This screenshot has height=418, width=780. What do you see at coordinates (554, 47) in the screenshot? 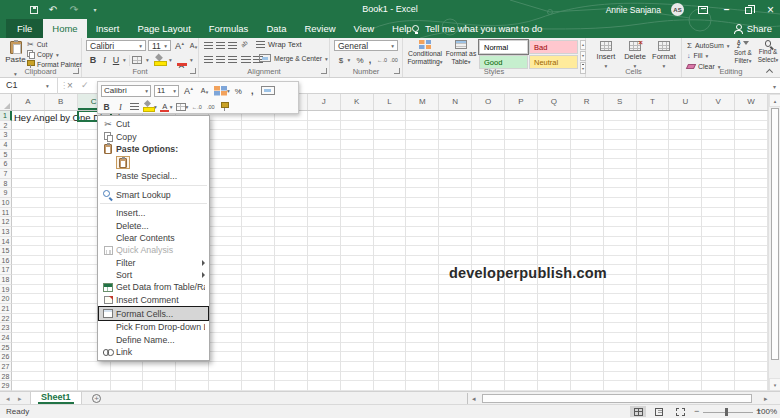
I see `cell-style-bad: Bad` at bounding box center [554, 47].